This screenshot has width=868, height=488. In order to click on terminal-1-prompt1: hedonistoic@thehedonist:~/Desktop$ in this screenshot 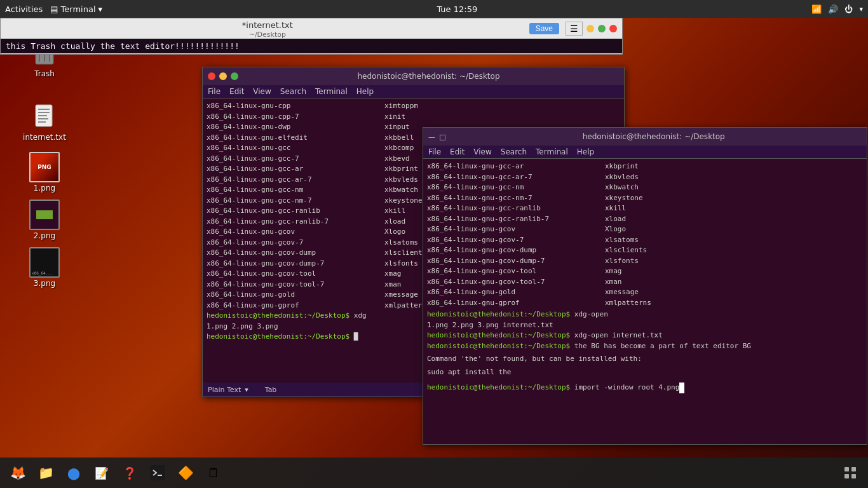, I will do `click(278, 315)`.